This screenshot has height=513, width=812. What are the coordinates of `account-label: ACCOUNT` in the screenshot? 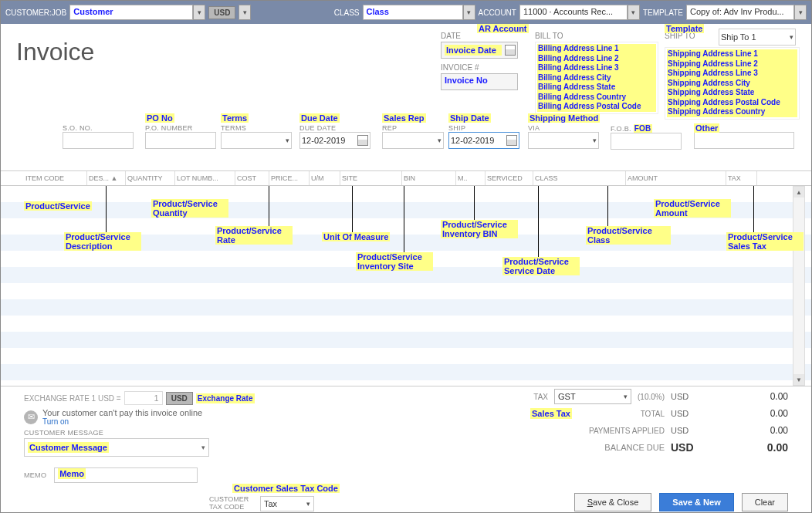 It's located at (497, 12).